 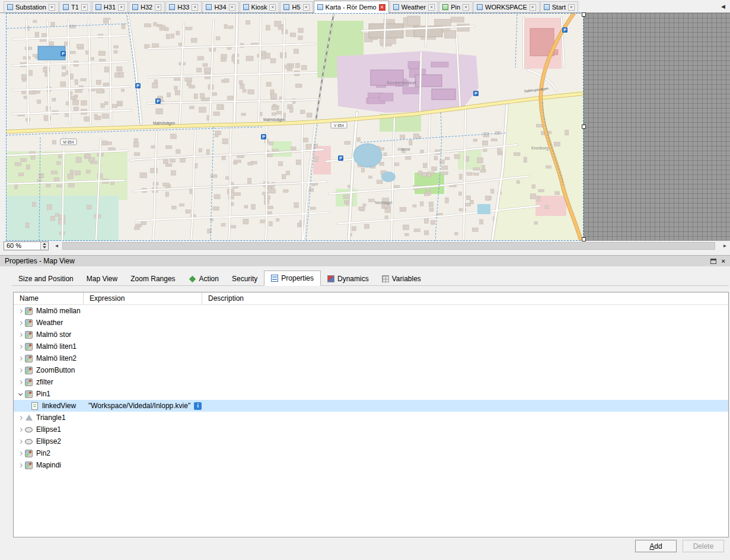 I want to click on document-tab-bar: Substation T1 H31 H32, so click(x=365, y=7).